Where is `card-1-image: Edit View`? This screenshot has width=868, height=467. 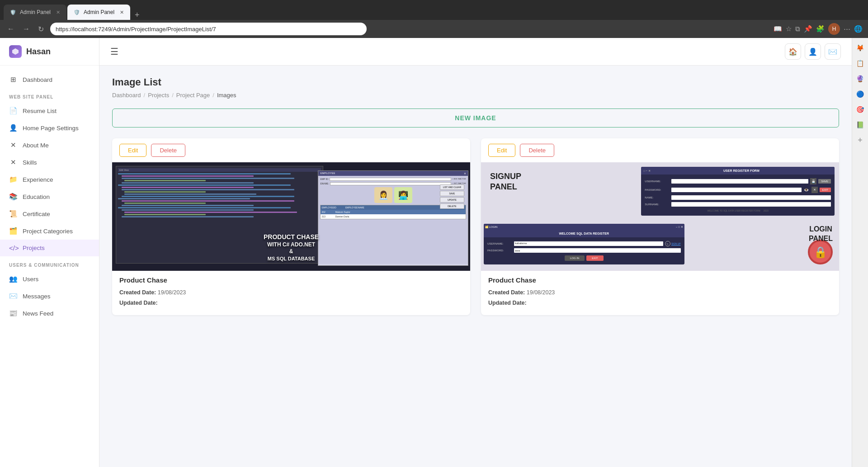
card-1-image: Edit View is located at coordinates (291, 217).